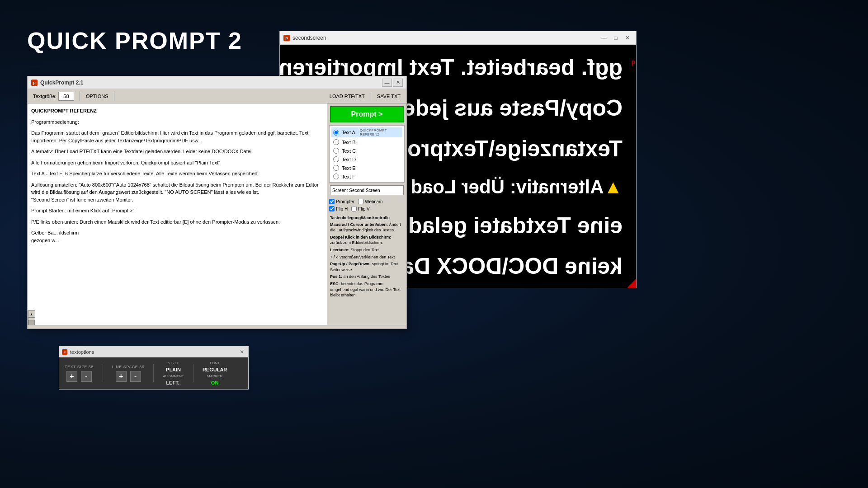 This screenshot has height=488, width=868. Describe the element at coordinates (389, 96) in the screenshot. I see `save-button: SAVE TXT` at that location.